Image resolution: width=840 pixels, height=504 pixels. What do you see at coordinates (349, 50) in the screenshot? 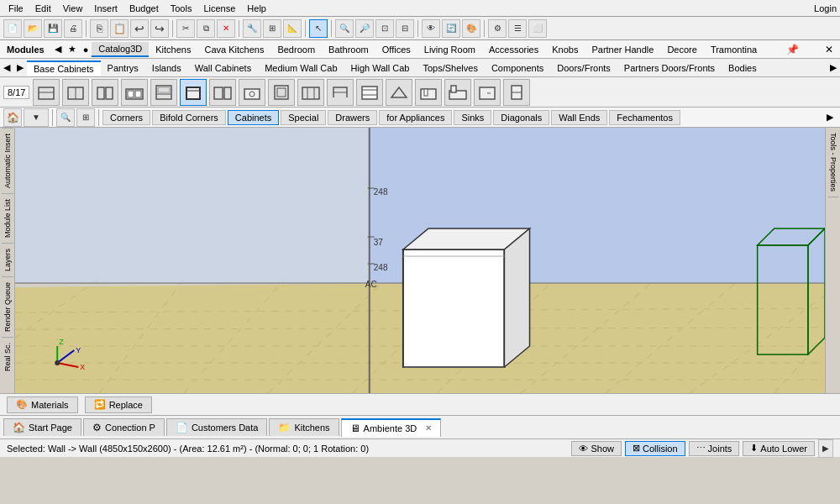
I see `mod-bathroom: Bathroom` at bounding box center [349, 50].